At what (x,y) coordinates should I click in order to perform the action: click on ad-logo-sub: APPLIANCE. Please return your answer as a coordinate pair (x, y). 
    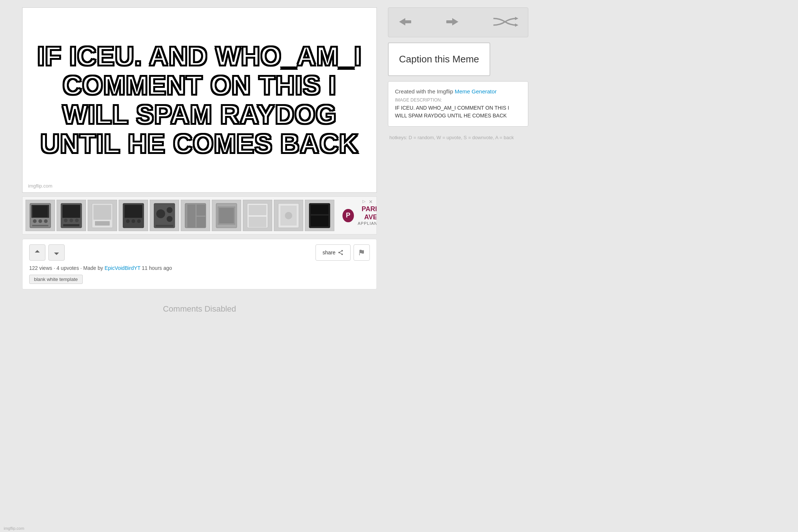
    Looking at the image, I should click on (367, 223).